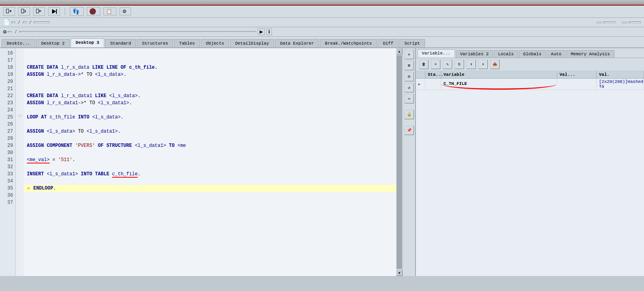 This screenshot has width=644, height=291. What do you see at coordinates (8, 146) in the screenshot?
I see `line-num-29: 29` at bounding box center [8, 146].